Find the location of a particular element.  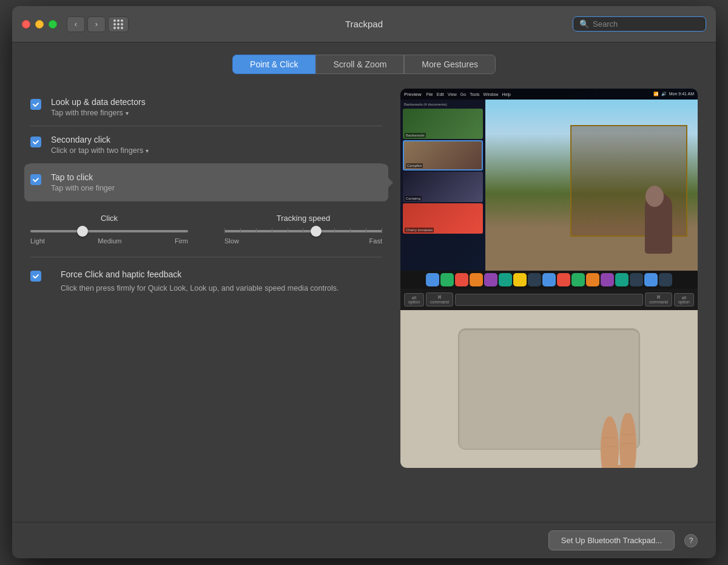

tap-to-click-checkbox is located at coordinates (36, 180).